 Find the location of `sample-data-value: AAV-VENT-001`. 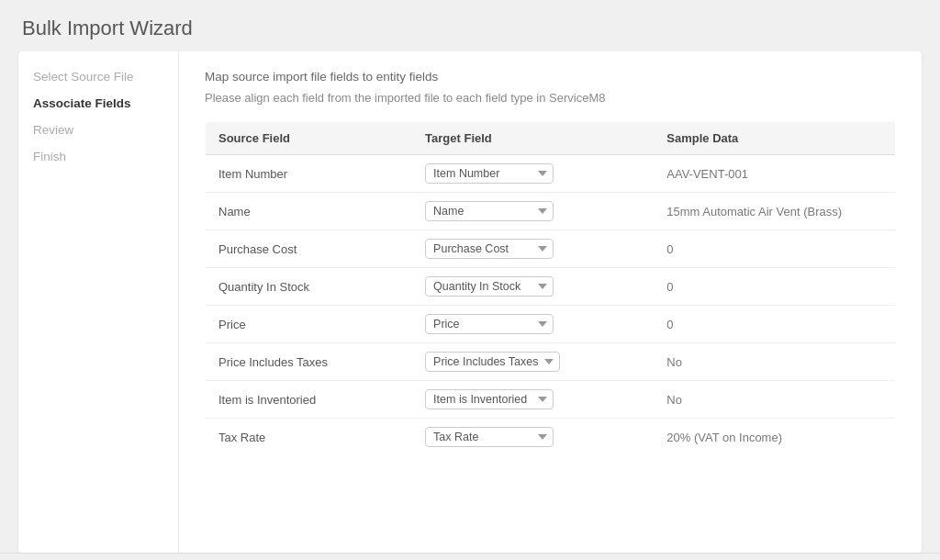

sample-data-value: AAV-VENT-001 is located at coordinates (775, 174).